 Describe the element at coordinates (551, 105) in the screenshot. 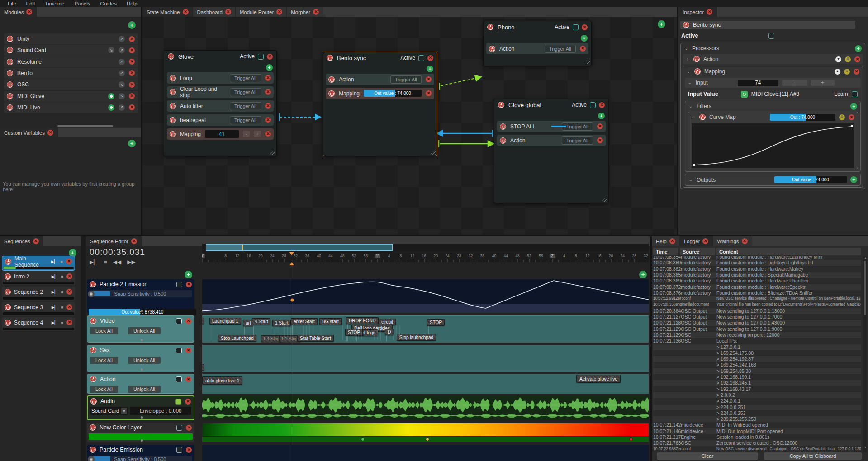

I see `node-header: Glove globalActive✕` at that location.